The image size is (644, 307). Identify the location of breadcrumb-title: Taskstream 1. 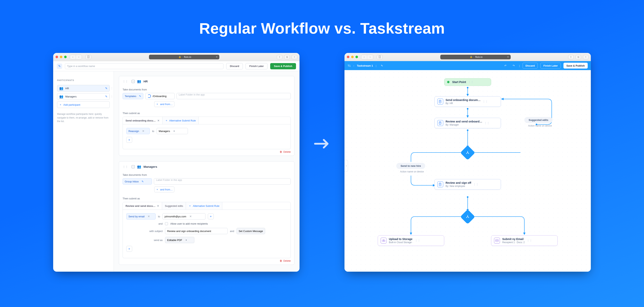
(365, 66).